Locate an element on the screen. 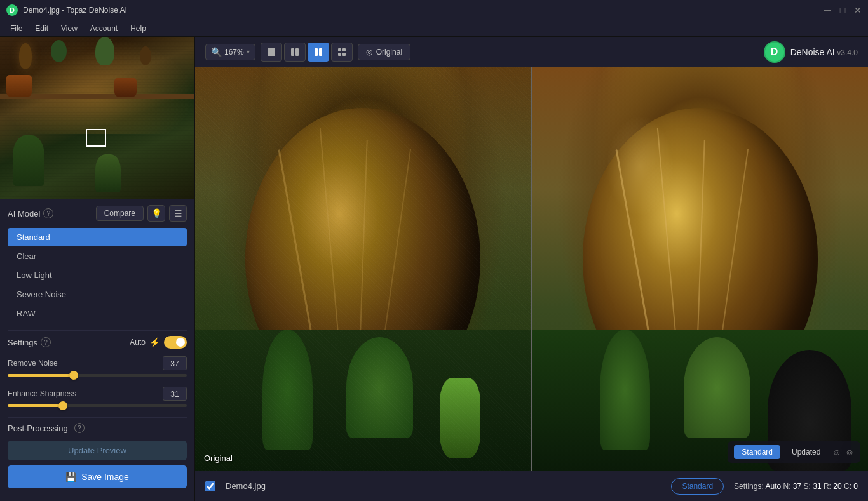 This screenshot has height=501, width=868. thumbnail-area is located at coordinates (97, 118).